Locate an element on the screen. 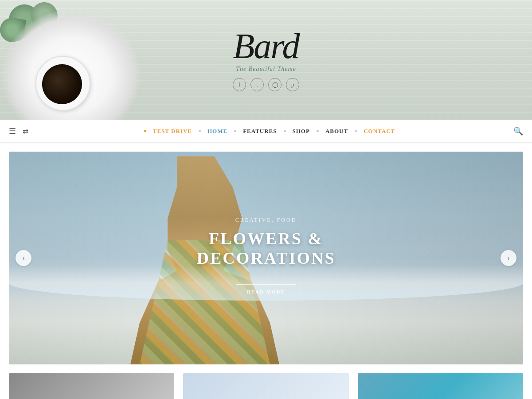  social-icons-group: f t ◯ p is located at coordinates (266, 85).